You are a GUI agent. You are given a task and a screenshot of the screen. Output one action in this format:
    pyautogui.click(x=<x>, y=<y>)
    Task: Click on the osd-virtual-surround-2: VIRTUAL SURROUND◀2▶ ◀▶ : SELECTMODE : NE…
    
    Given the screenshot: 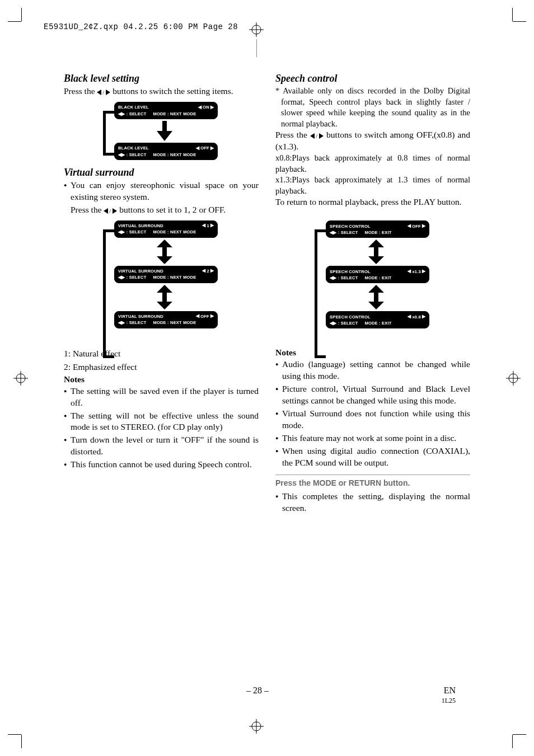 What is the action you would take?
    pyautogui.click(x=166, y=274)
    